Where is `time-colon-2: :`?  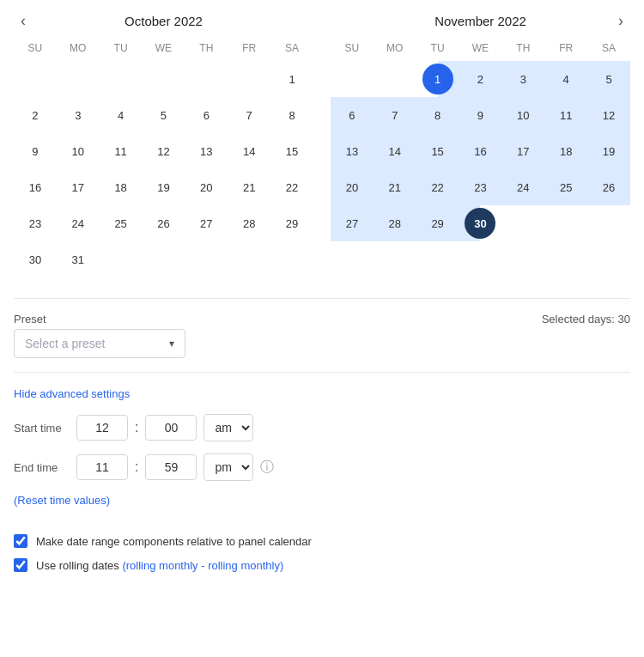 time-colon-2: : is located at coordinates (137, 467).